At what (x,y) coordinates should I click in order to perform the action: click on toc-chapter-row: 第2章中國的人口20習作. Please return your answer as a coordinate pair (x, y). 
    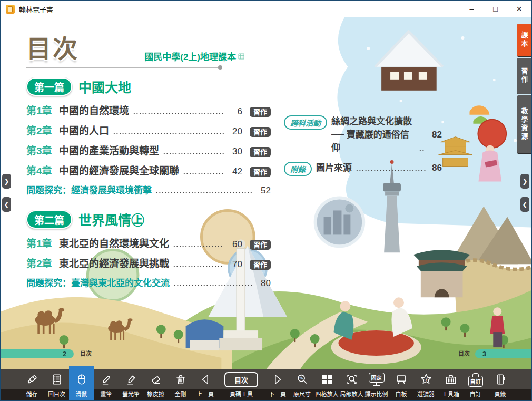
    Looking at the image, I should click on (149, 130).